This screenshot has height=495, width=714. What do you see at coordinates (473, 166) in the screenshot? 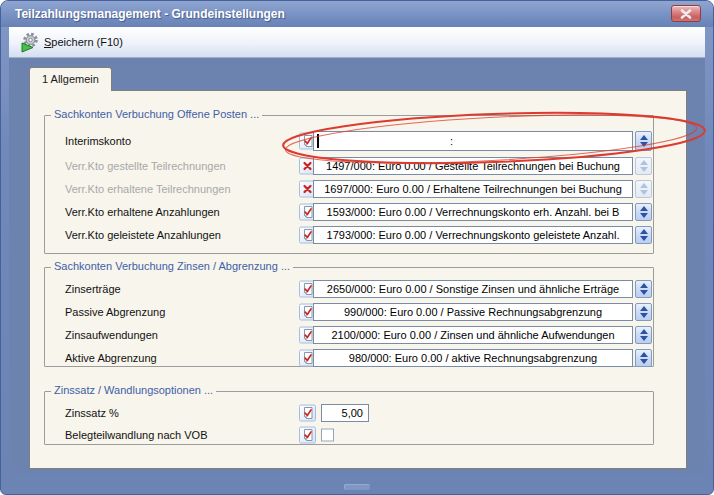
I see `combobox-value: 1497/000: Euro 0.00 / Gestellte Teilrech…` at bounding box center [473, 166].